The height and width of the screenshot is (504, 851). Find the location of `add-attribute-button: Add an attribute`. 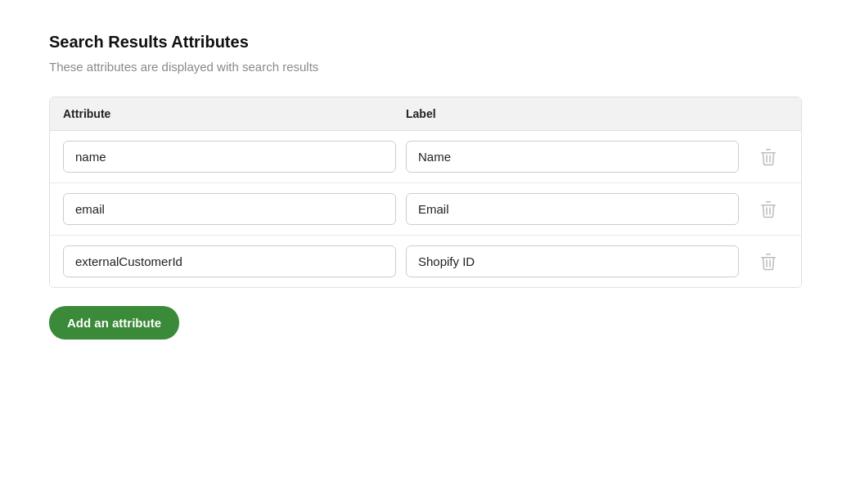

add-attribute-button: Add an attribute is located at coordinates (115, 322).